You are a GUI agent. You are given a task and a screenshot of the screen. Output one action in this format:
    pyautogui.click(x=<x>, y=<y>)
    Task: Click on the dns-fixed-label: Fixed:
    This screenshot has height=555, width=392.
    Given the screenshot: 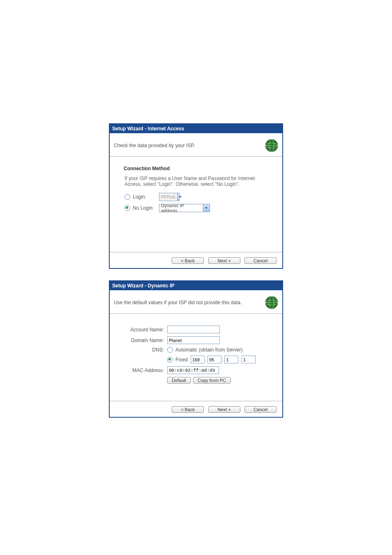 What is the action you would take?
    pyautogui.click(x=182, y=360)
    